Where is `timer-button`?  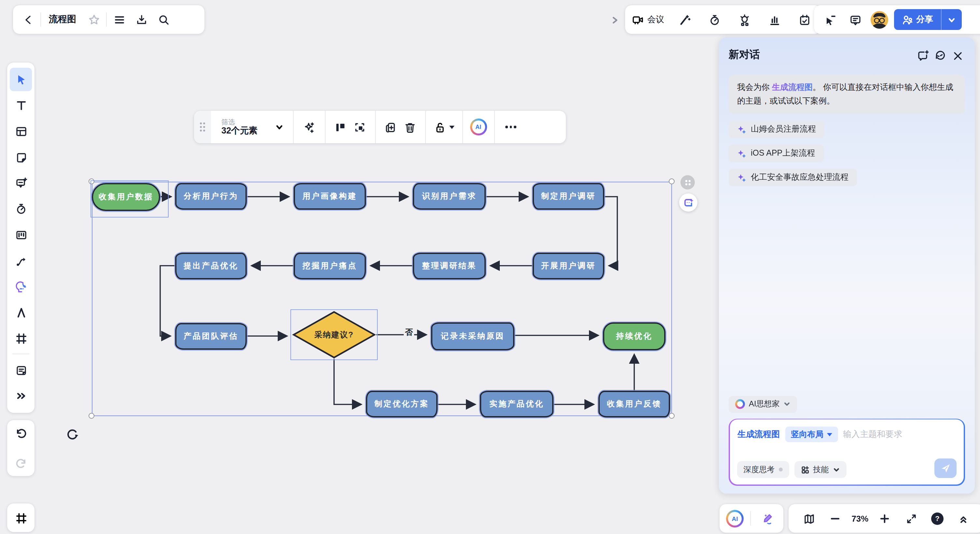
timer-button is located at coordinates (714, 20).